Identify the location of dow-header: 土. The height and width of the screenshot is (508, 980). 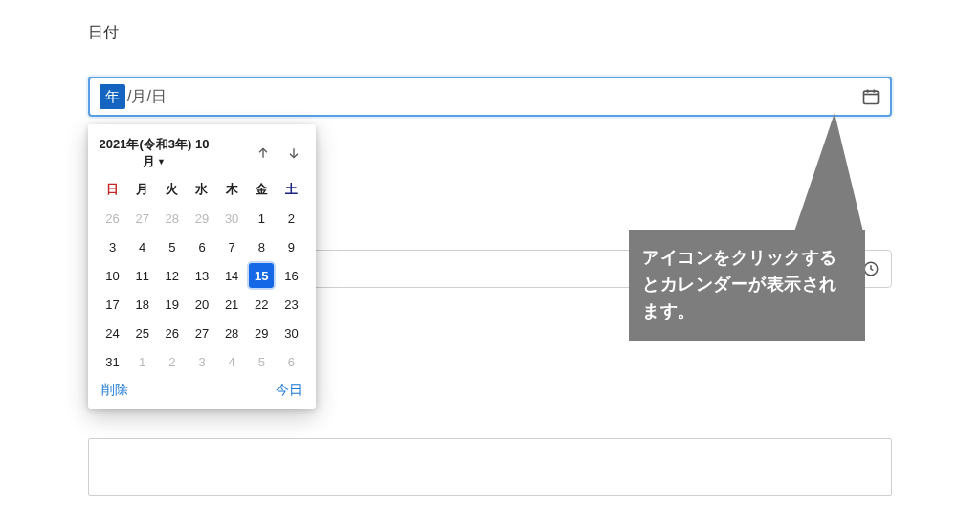
(291, 189).